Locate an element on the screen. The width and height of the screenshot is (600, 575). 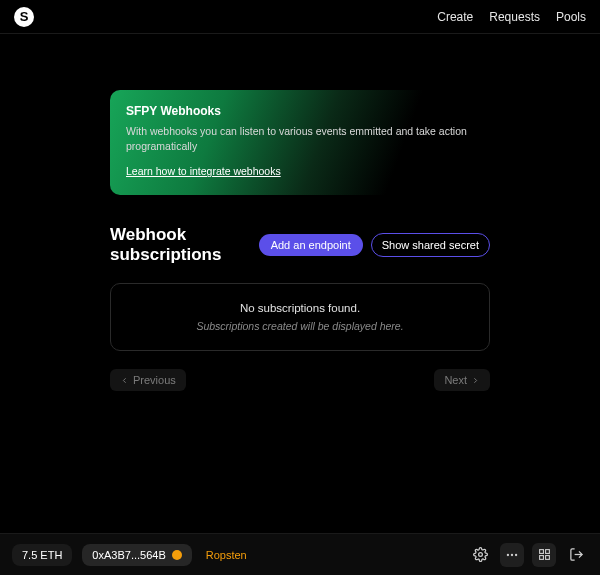
nav-requests: Requests is located at coordinates (514, 17).